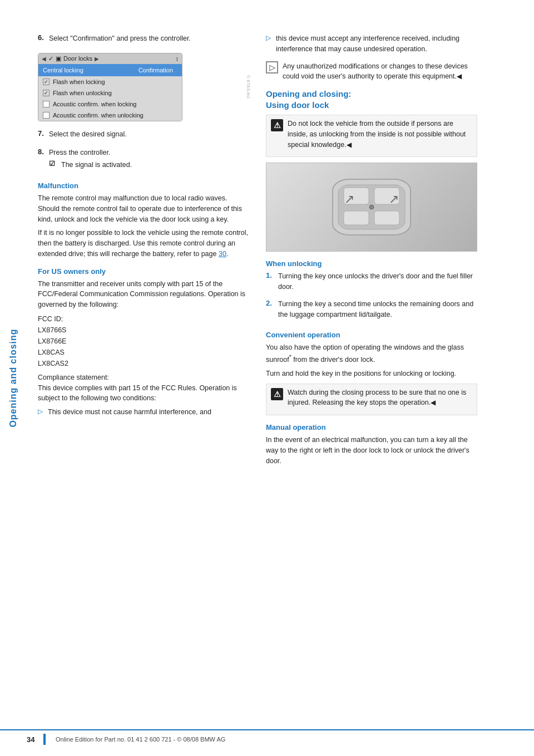 The width and height of the screenshot is (534, 756). Describe the element at coordinates (97, 165) in the screenshot. I see `step-8-sub-text: The signal is activated.` at that location.